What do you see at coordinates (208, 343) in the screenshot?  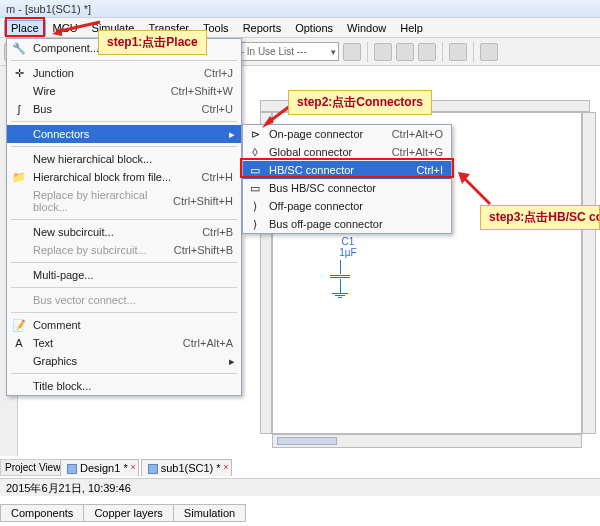 I see `menu-shortcut: Ctrl+Alt+A` at bounding box center [208, 343].